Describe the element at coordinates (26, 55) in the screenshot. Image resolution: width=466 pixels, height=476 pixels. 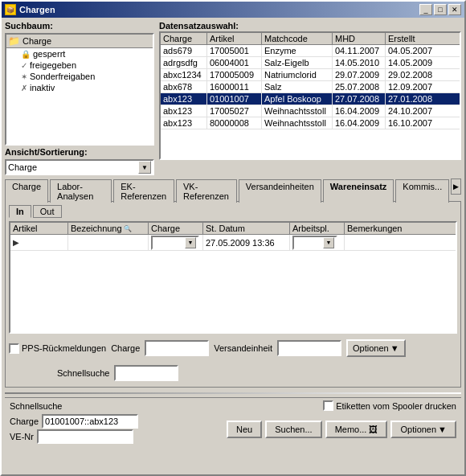
I see `lock-icon: 🔒` at that location.